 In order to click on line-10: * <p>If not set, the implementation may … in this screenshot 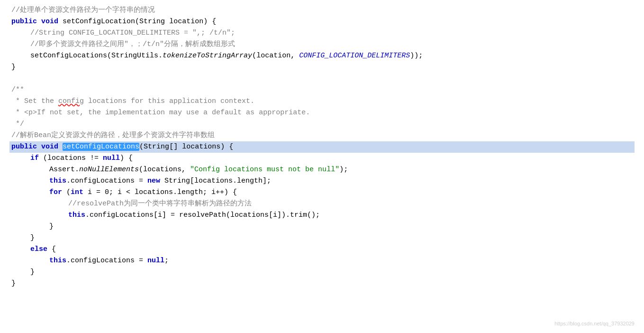, I will do `click(322, 113)`.